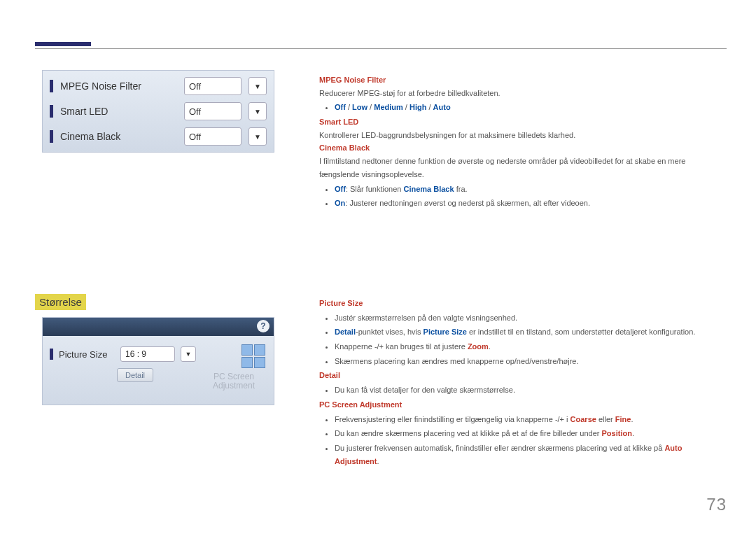  I want to click on psa-li2: Du kan ændre skærmens placering ved at k…, so click(530, 434).